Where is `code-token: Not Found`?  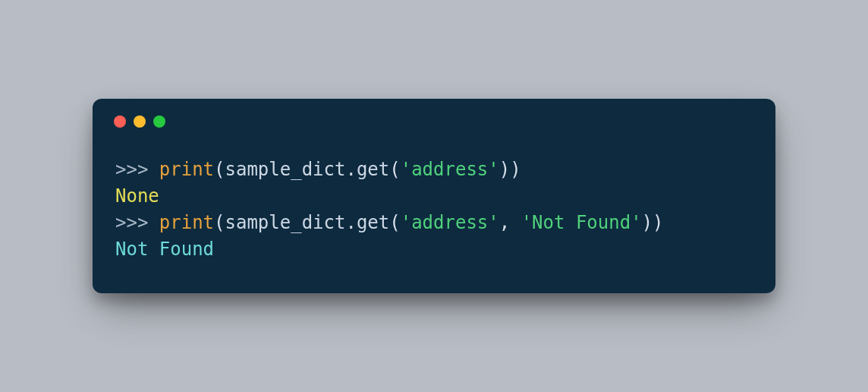
code-token: Not Found is located at coordinates (165, 249).